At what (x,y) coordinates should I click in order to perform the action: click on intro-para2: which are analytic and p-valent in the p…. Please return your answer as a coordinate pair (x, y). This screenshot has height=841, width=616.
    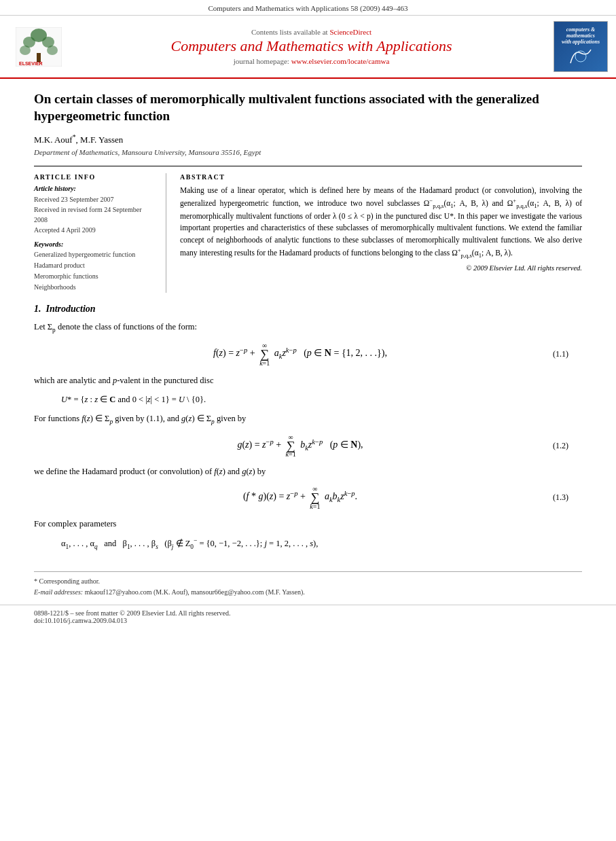
    Looking at the image, I should click on (308, 380).